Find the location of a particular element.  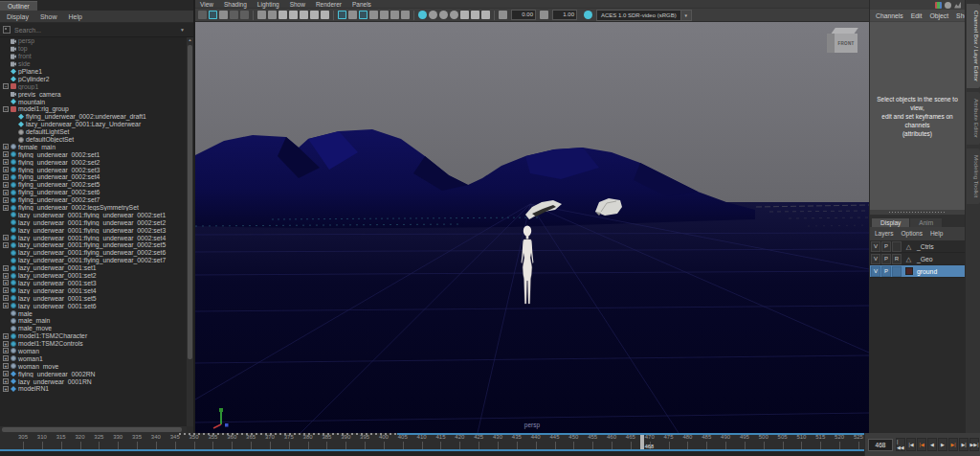

menu-renderer: Renderer is located at coordinates (329, 4).